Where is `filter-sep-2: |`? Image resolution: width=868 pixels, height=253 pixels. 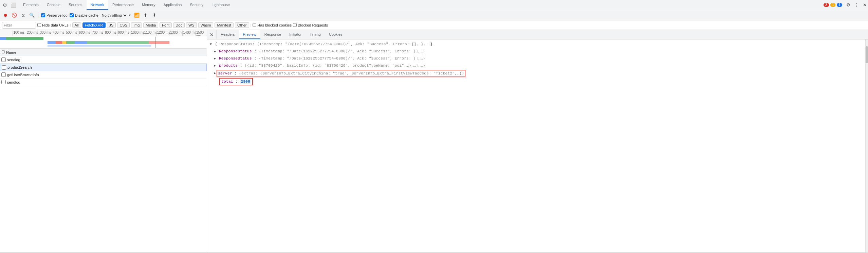 filter-sep-2: | is located at coordinates (251, 25).